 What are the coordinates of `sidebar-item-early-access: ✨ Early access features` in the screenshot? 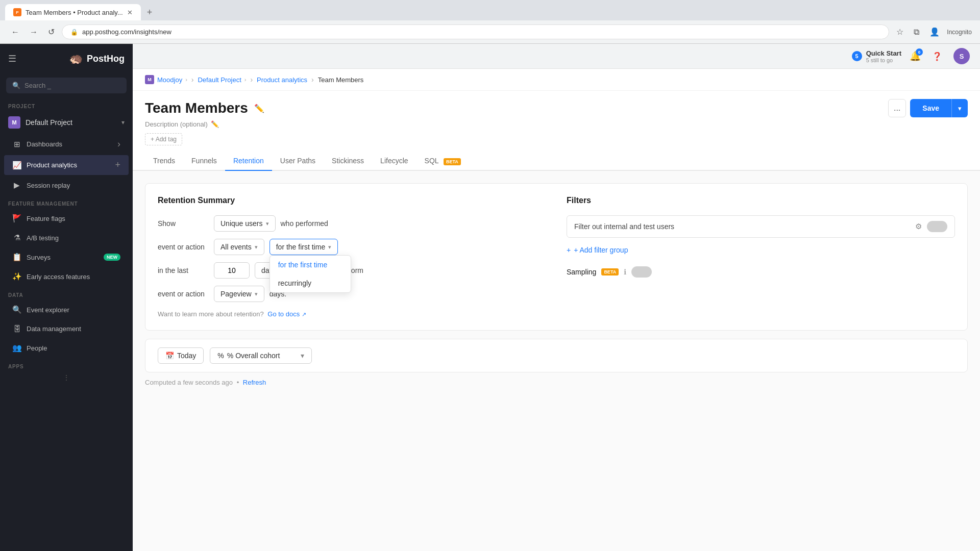 It's located at (66, 277).